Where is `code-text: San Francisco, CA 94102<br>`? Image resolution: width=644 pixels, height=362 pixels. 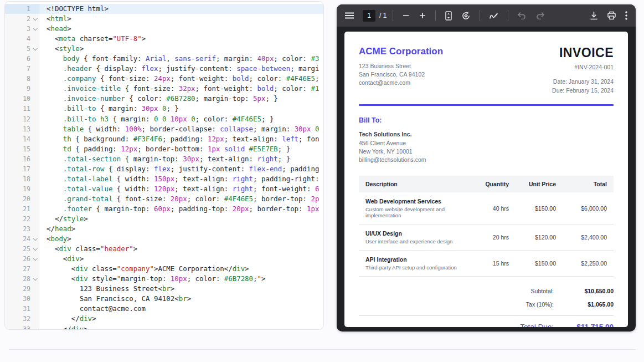 code-text: San Francisco, CA 94102<br> is located at coordinates (182, 299).